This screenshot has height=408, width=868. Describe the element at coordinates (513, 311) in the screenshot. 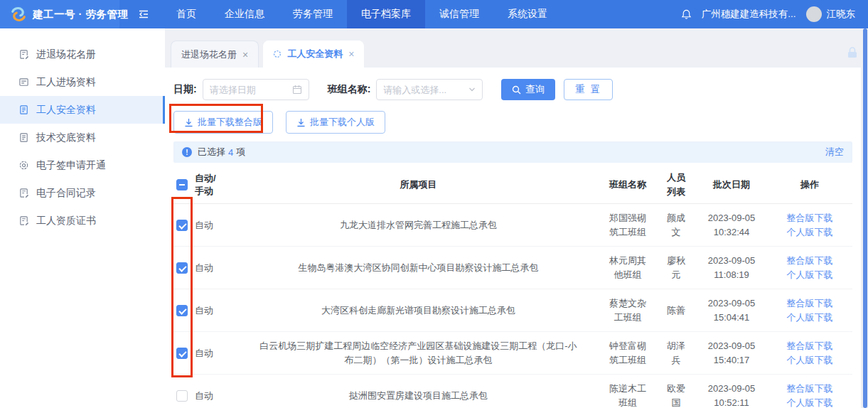

I see `table-row: 自动 大湾区科创走廊新光谱项目勘察设计施工总承包 蔡楚文杂工班组 陈善 2023…` at that location.